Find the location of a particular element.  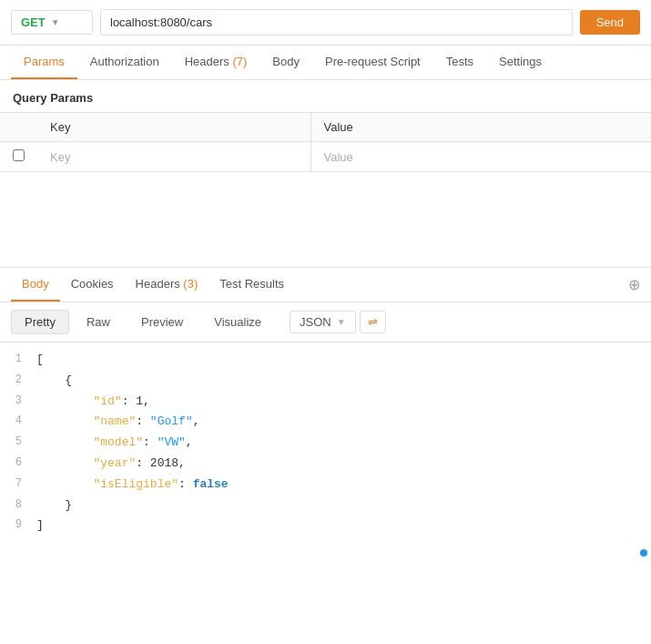

wrap-icon: ⇌ is located at coordinates (373, 322).